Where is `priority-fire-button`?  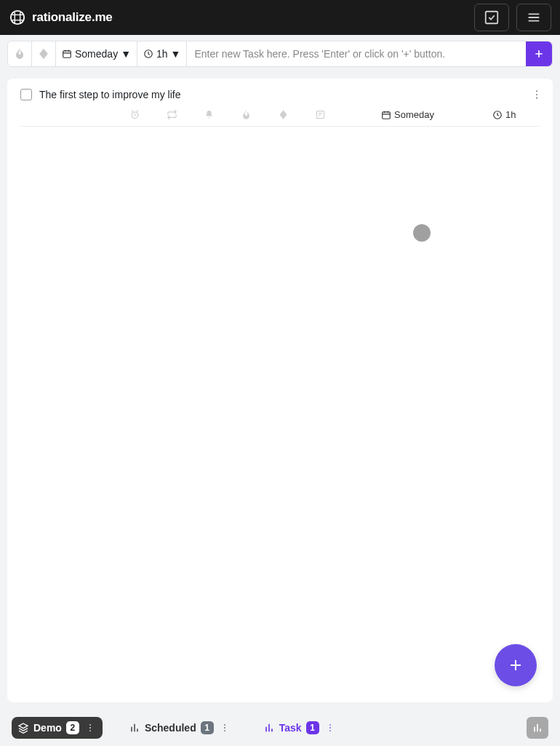
priority-fire-button is located at coordinates (20, 54).